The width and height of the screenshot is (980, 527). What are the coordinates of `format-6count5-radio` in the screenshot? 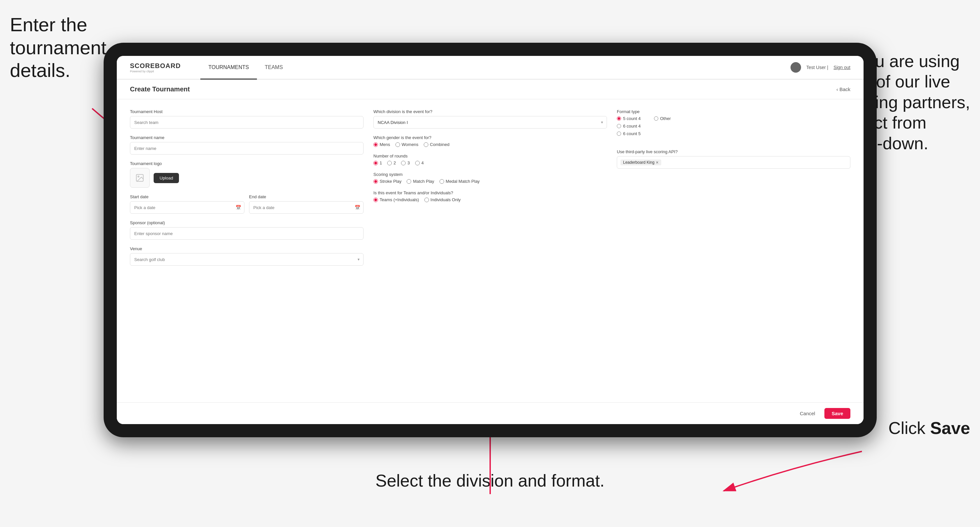 It's located at (619, 134).